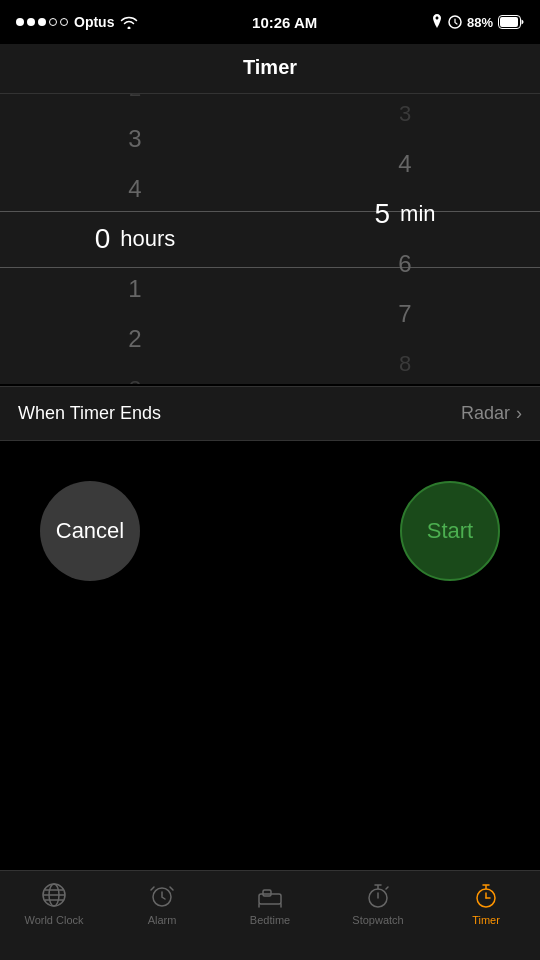 Image resolution: width=540 pixels, height=960 pixels. What do you see at coordinates (378, 920) in the screenshot?
I see `tab-stopwatch-label: Stopwatch` at bounding box center [378, 920].